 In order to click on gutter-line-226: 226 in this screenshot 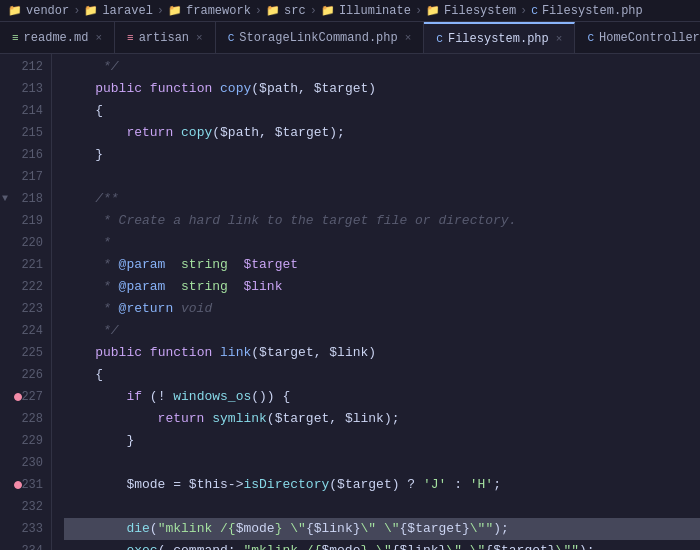, I will do `click(22, 375)`.